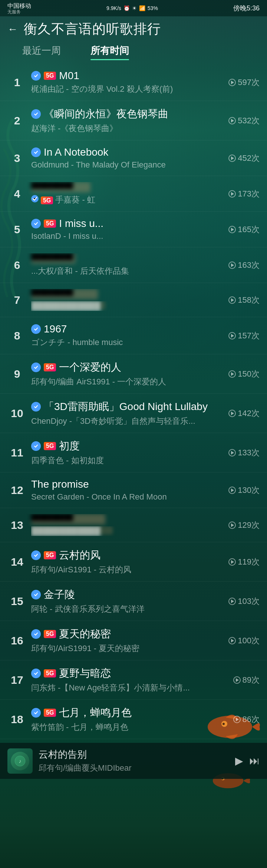  I want to click on vip-badge-artist: 5G, so click(47, 201).